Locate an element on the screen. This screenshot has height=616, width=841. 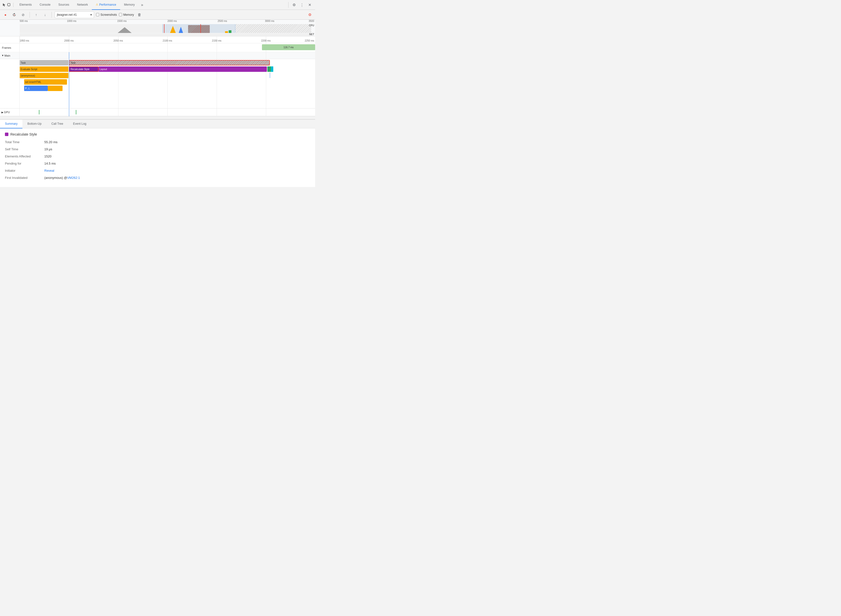
first-invalidated-anonymous: (anonymous) @ is located at coordinates (56, 178).